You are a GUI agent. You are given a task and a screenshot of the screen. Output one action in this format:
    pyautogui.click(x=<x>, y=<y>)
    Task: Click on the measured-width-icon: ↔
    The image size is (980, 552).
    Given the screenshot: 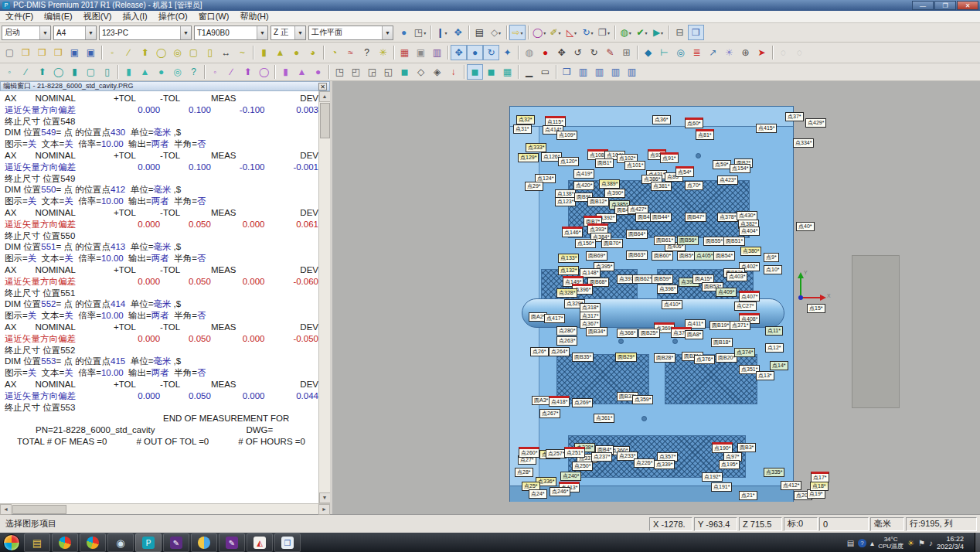 What is the action you would take?
    pyautogui.click(x=226, y=53)
    